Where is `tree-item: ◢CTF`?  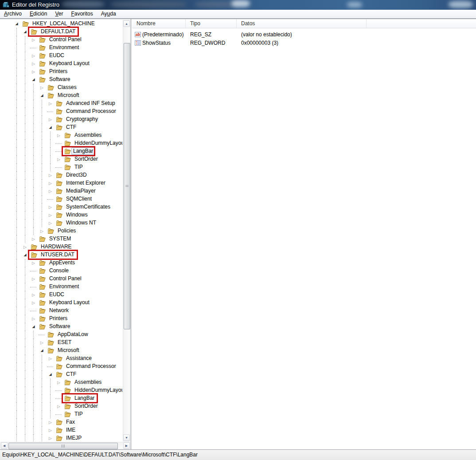 tree-item: ◢CTF is located at coordinates (61, 128).